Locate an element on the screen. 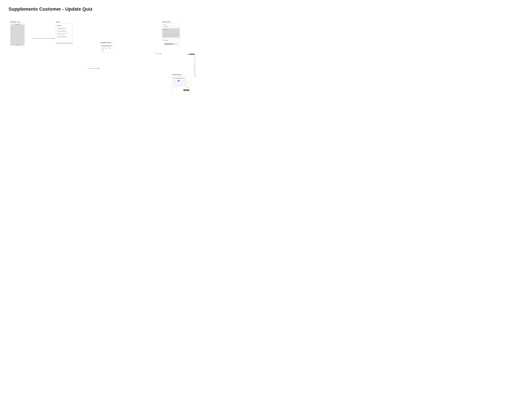 The width and height of the screenshot is (532, 406). quiz-overview-panel: Change Quiz Responses Quick Links to sec… is located at coordinates (108, 48).